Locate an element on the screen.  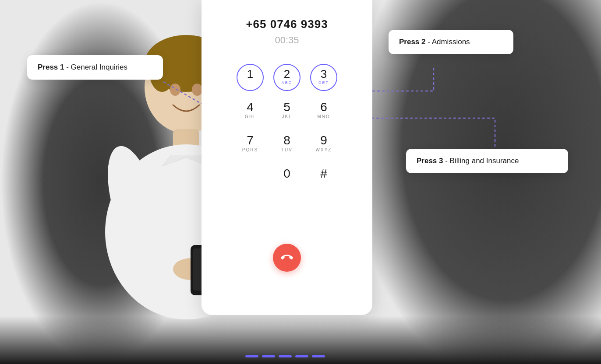
phone-number: +65 0746 9393 is located at coordinates (286, 24).